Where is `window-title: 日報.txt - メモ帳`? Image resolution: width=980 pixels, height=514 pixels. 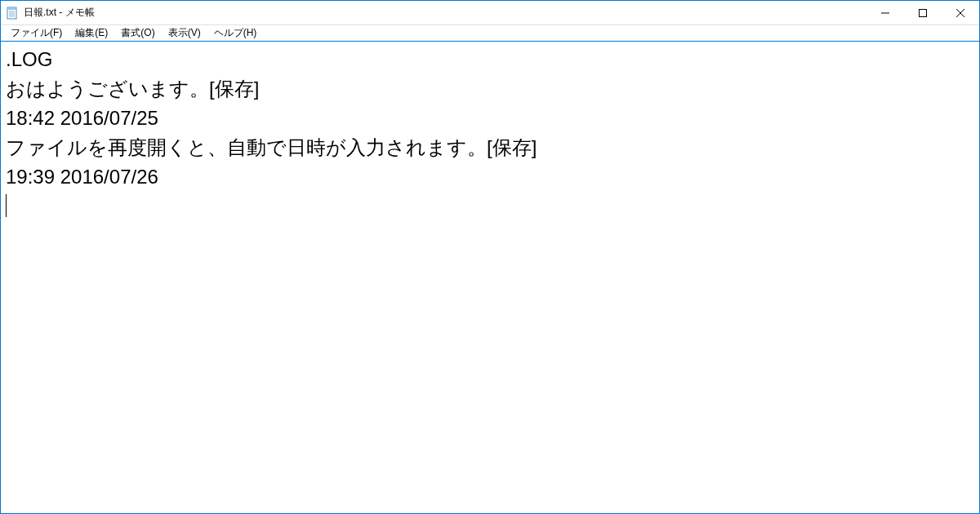 window-title: 日報.txt - メモ帳 is located at coordinates (445, 13).